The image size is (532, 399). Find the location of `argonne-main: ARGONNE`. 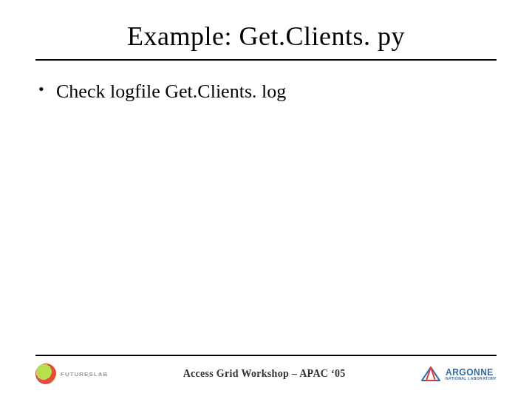

argonne-main: ARGONNE is located at coordinates (471, 372).